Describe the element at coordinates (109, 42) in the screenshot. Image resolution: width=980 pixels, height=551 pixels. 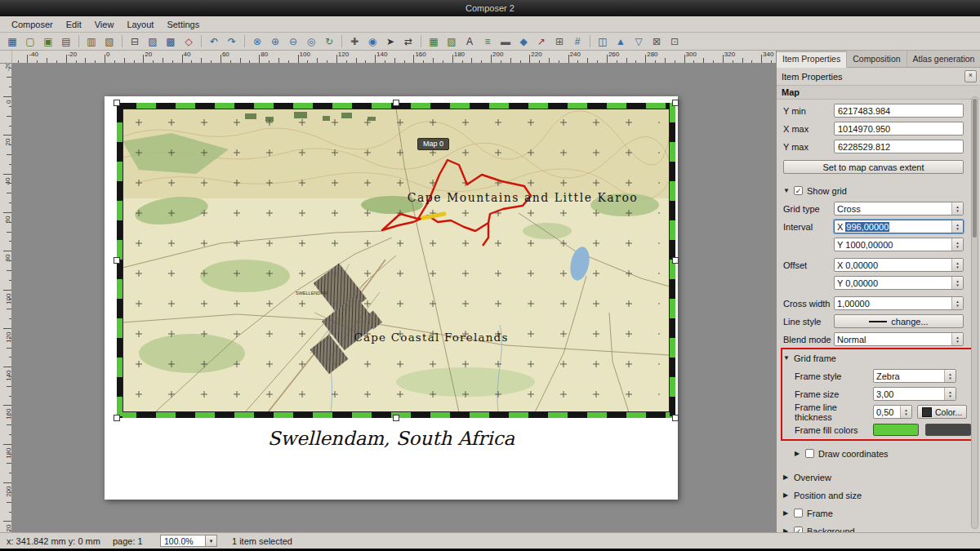
I see `save-as-template-icon: ▧` at that location.